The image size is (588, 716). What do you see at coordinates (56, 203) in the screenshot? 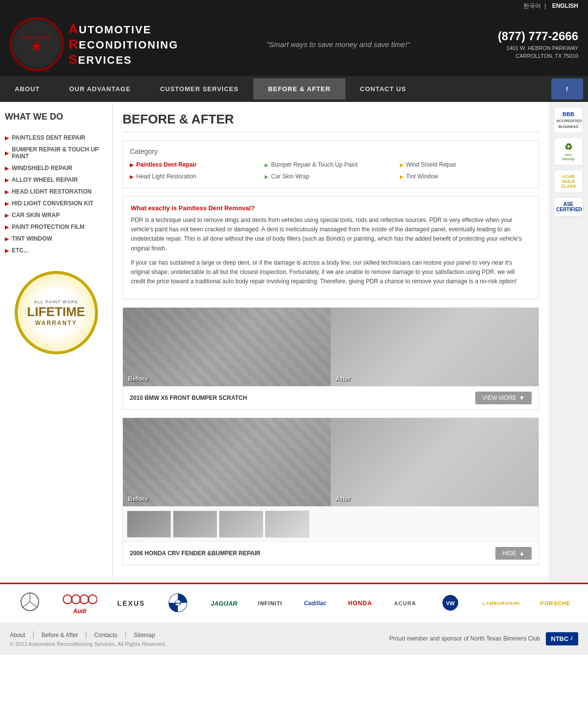
I see `sidebar-item-hid: HID LIGHT CONVERSION KIT` at bounding box center [56, 203].